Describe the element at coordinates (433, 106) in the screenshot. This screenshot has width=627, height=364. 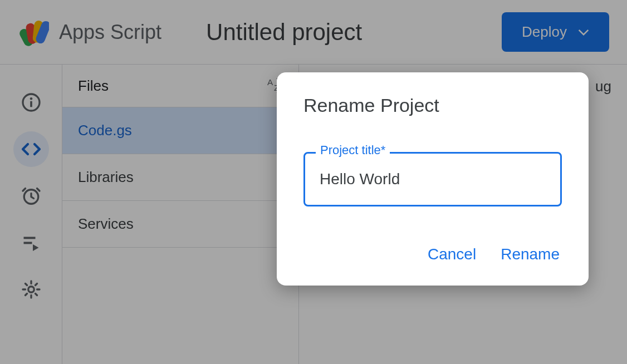
I see `dialog-title: Rename Project` at that location.